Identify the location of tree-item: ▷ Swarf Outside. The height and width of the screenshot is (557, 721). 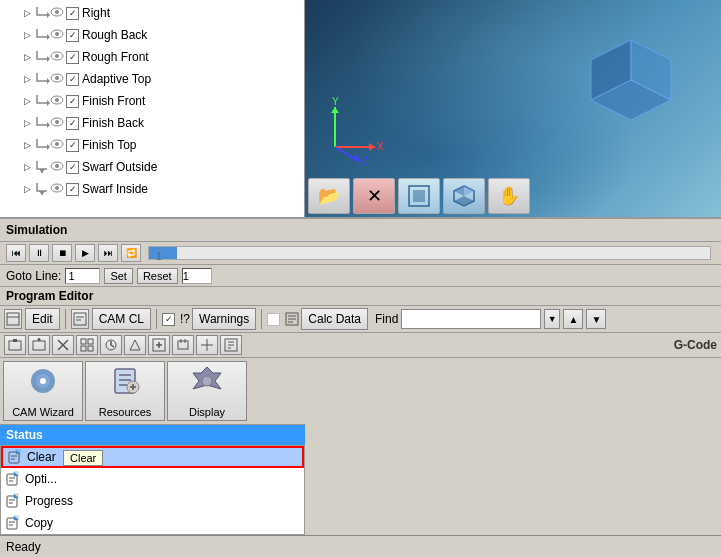
(152, 167).